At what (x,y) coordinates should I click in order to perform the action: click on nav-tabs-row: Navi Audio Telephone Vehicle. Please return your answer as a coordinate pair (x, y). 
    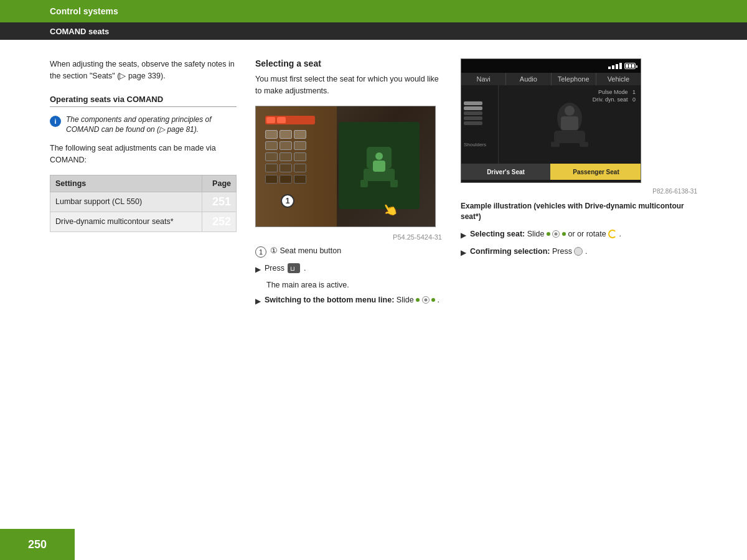
    Looking at the image, I should click on (551, 79).